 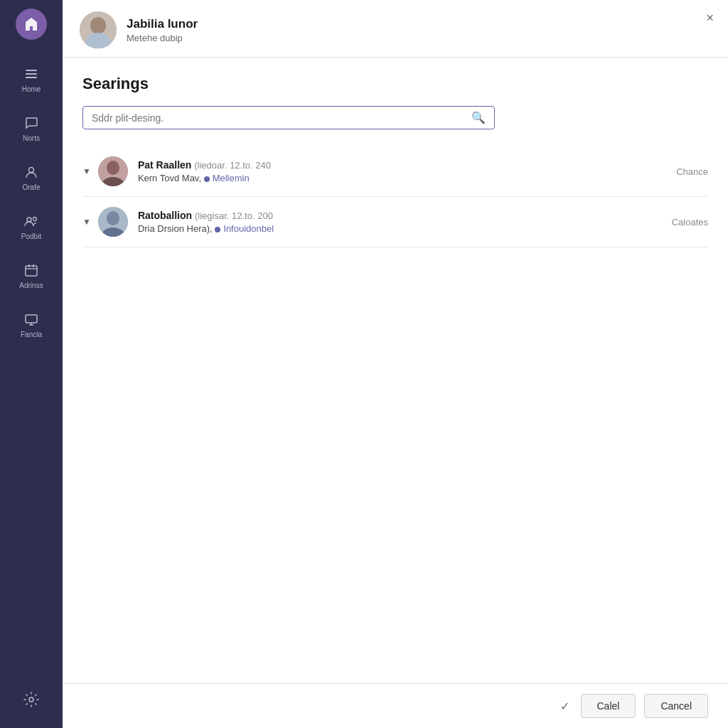 What do you see at coordinates (395, 28) in the screenshot?
I see `dialog-header: Jabilia lunor Metehe dubip ×` at bounding box center [395, 28].